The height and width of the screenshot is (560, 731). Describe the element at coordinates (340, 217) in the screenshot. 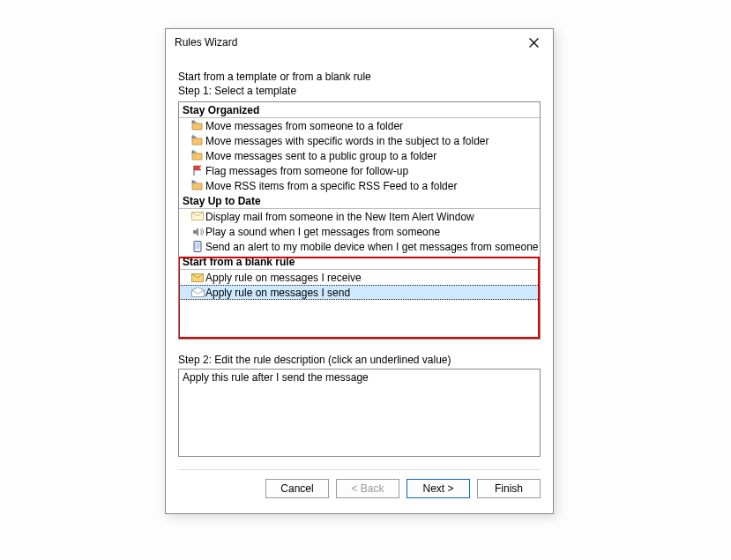

I see `template-label: Display mail from someone in the New Ite…` at that location.